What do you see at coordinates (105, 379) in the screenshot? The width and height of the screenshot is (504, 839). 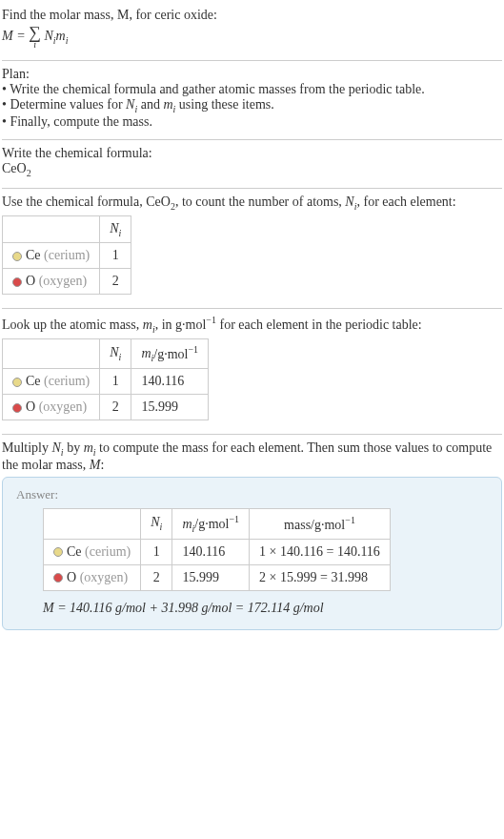 I see `mass-table: Ni mi/g·mol−1 Ce (cerium) 1 140.116 O (o…` at bounding box center [105, 379].